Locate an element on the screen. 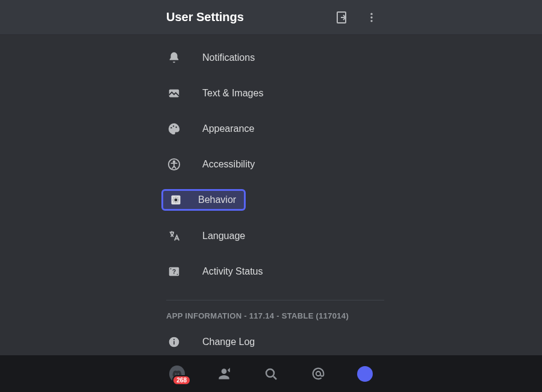 Image resolution: width=542 pixels, height=392 pixels. bottom-nav: 268 is located at coordinates (271, 373).